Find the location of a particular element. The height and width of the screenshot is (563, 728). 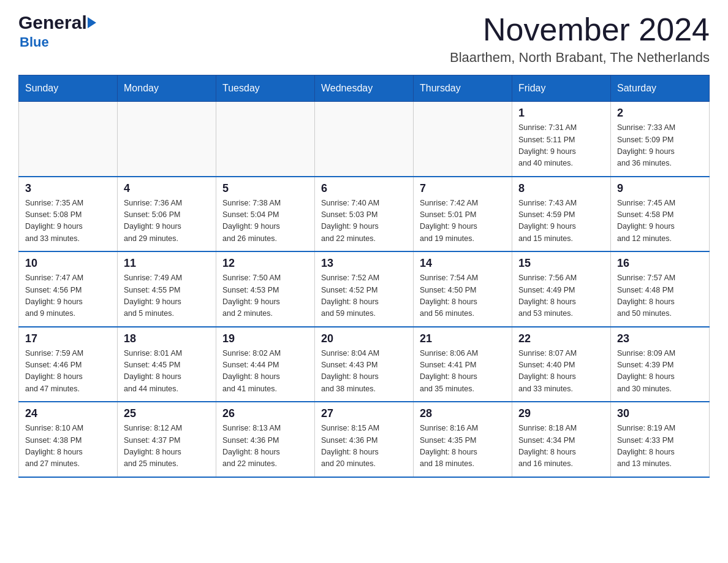

day-header-monday: Monday is located at coordinates (167, 88).